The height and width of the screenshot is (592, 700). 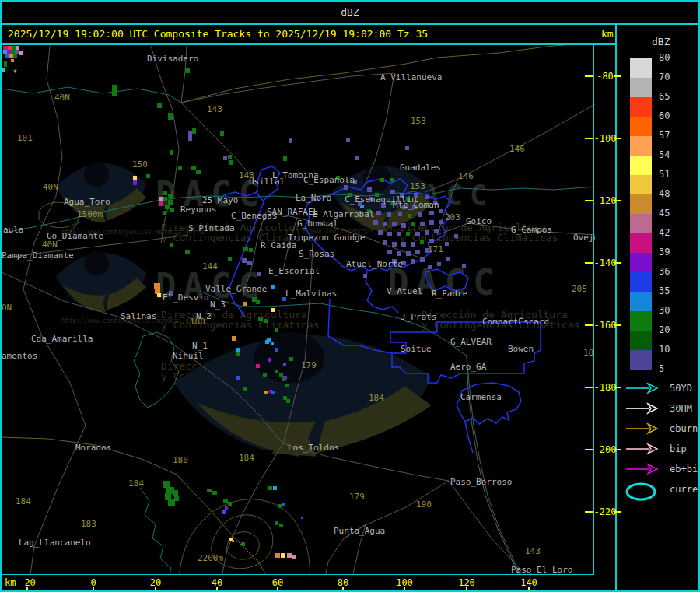 What do you see at coordinates (416, 349) in the screenshot?
I see `place-label: Soitue` at bounding box center [416, 349].